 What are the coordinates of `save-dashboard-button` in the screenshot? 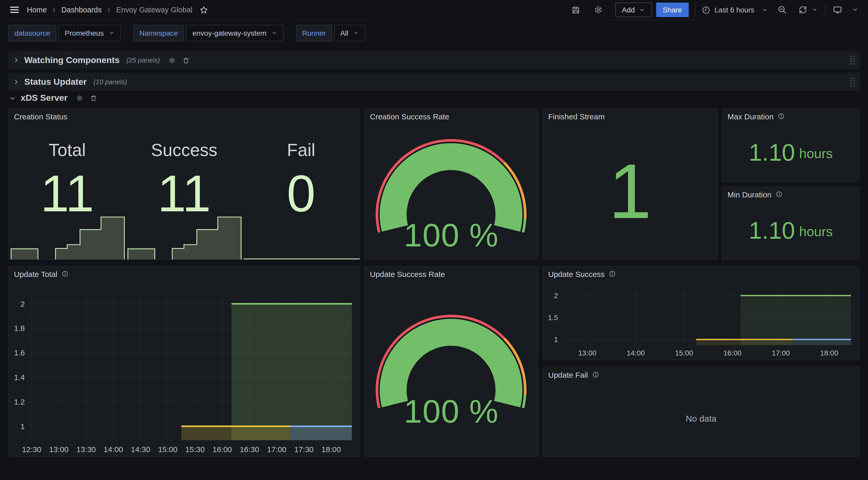 It's located at (576, 10).